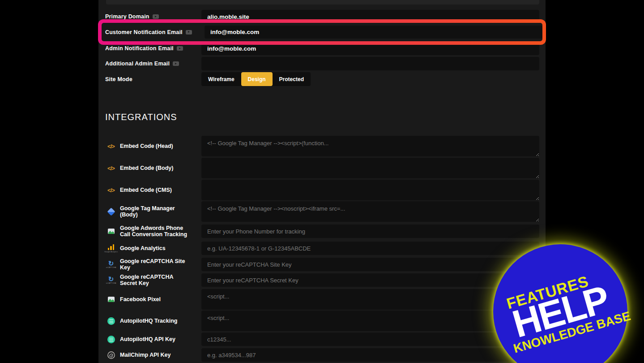 The width and height of the screenshot is (644, 363). I want to click on site-mode-option-design: Design, so click(257, 79).